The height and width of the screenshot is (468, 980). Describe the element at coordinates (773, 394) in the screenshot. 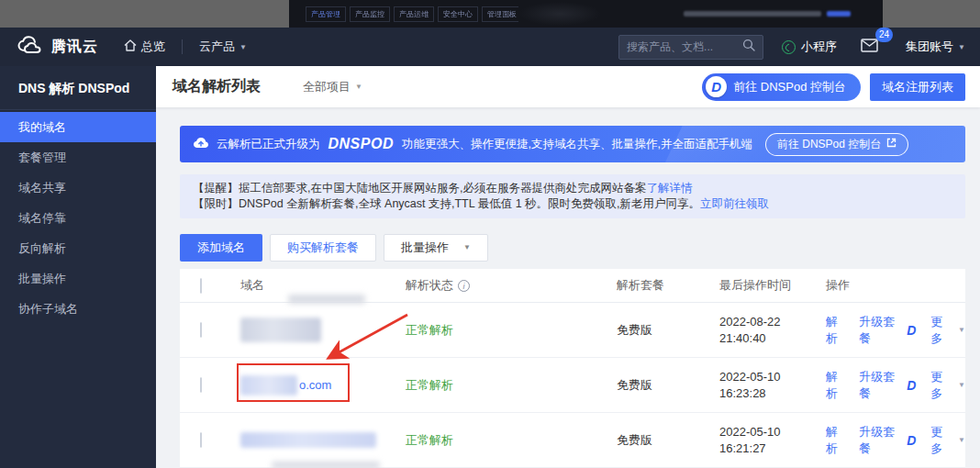

I see `op-time: 16:23:28` at that location.